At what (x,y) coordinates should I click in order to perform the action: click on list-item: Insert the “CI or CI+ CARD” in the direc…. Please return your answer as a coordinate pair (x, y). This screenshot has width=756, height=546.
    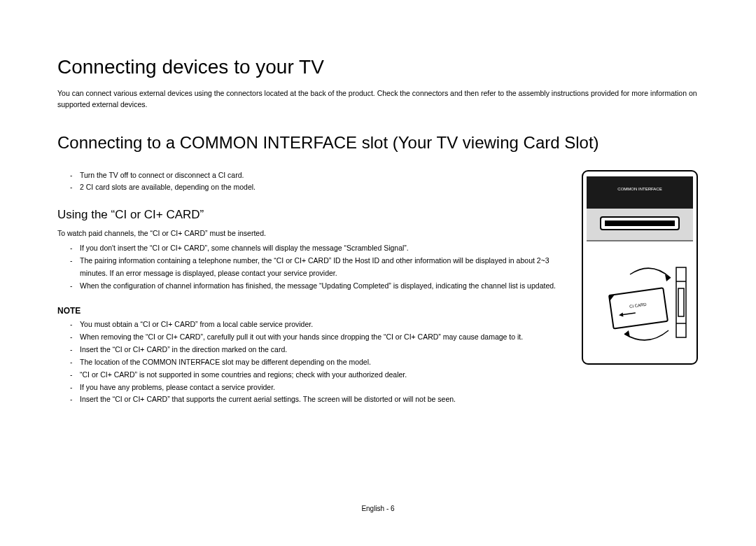
    Looking at the image, I should click on (312, 350).